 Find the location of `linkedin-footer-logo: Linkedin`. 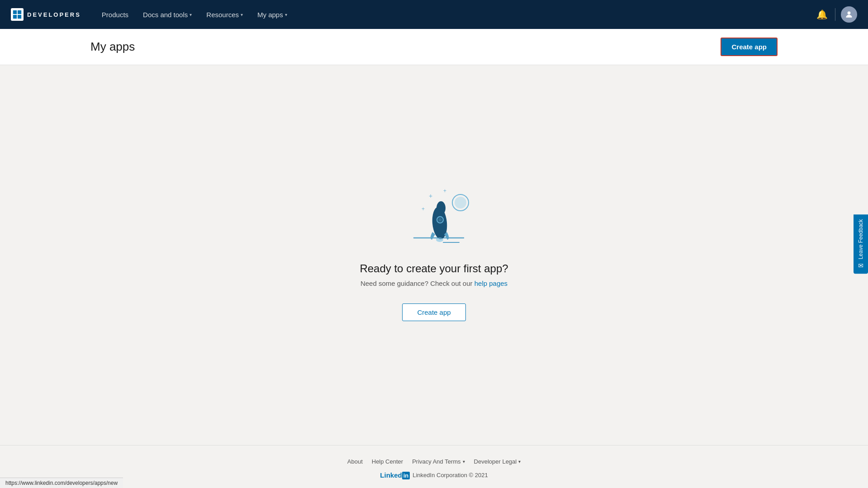

linkedin-footer-logo: Linkedin is located at coordinates (395, 475).